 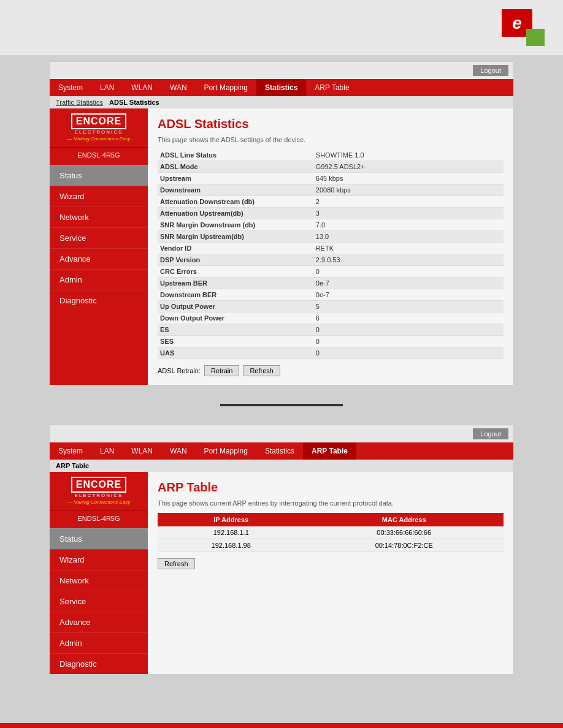 What do you see at coordinates (99, 127) in the screenshot?
I see `sidebar-logo-1: ENCORE ELECTRONICS — Making Connections …` at bounding box center [99, 127].